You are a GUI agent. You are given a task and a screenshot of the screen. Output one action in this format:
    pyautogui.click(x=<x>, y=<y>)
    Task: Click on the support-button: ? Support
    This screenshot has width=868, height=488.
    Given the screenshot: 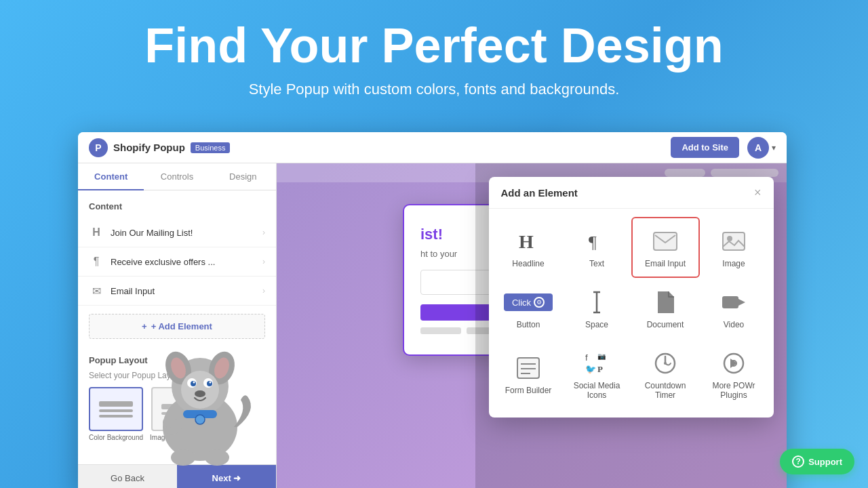 What is the action you would take?
    pyautogui.click(x=817, y=462)
    